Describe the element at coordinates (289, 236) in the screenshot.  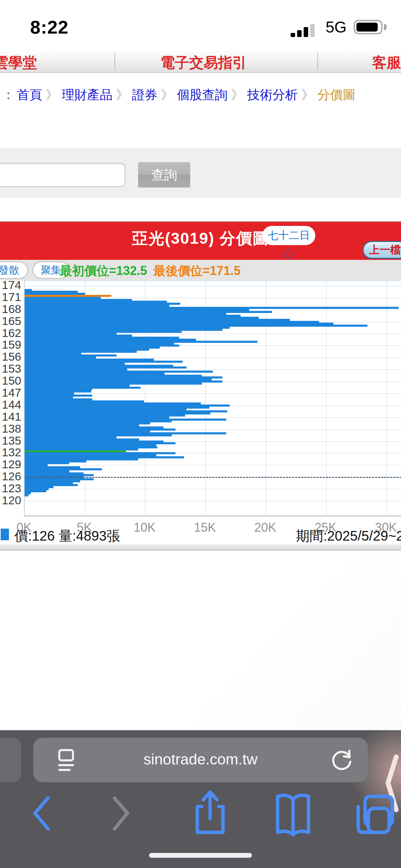
I see `period-selector: 七十二日 ◇` at that location.